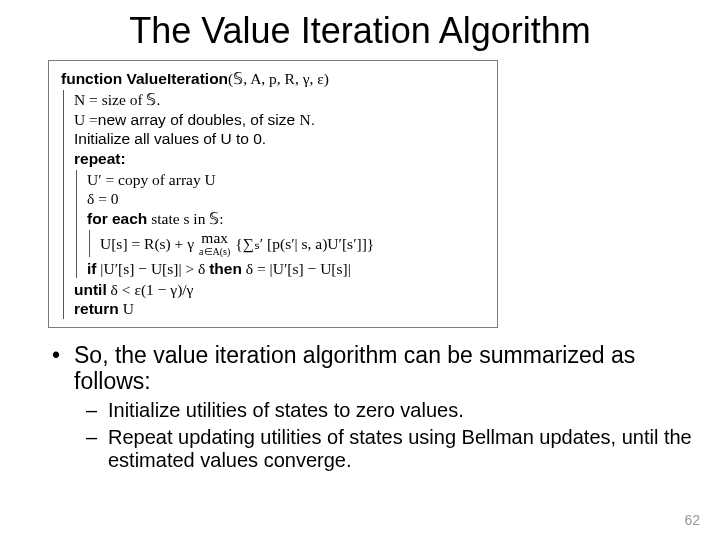 Image resolution: width=720 pixels, height=540 pixels. Describe the element at coordinates (360, 29) in the screenshot. I see `slide-title: The Value Iteration Algorithm` at that location.